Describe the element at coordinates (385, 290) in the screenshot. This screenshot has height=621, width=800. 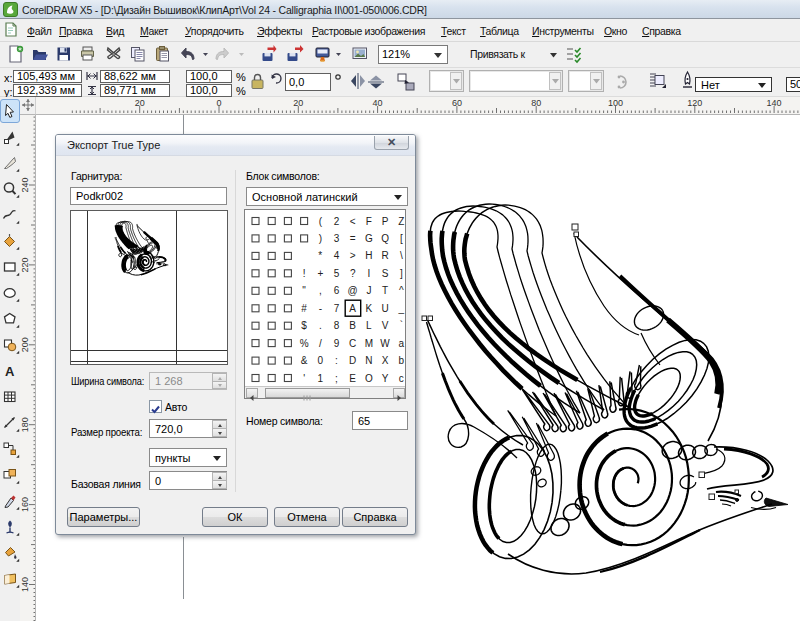
I see `svg-text: T` at that location.